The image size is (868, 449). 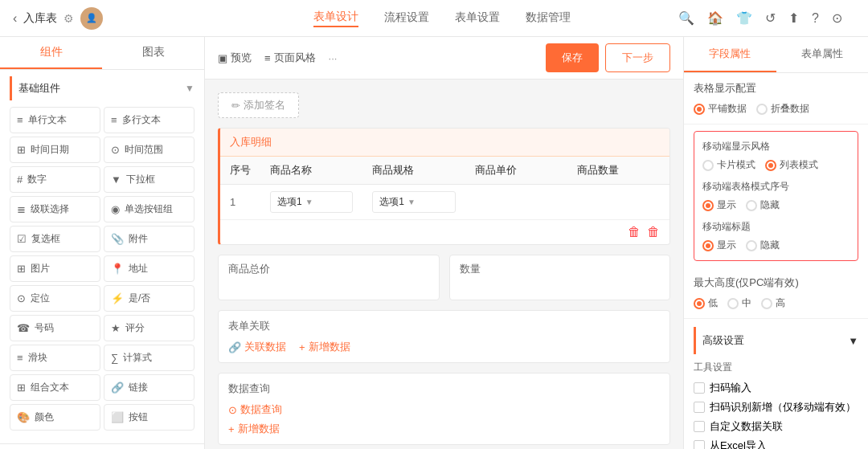 I want to click on option-height-mid: 中, so click(x=739, y=304).